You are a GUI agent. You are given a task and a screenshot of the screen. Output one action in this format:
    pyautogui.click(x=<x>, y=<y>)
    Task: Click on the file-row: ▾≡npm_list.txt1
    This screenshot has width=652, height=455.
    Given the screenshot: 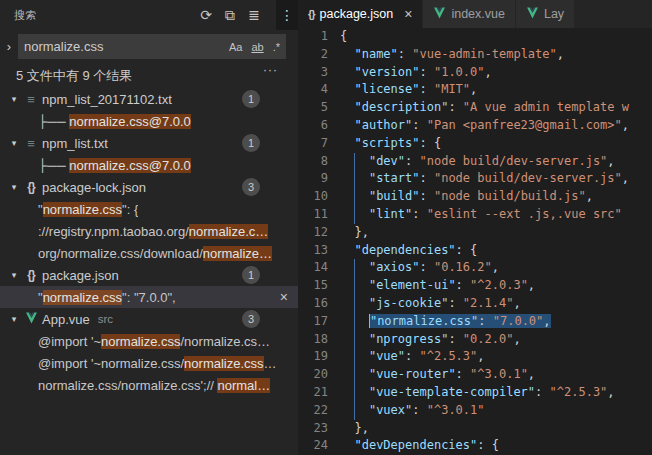 What is the action you would take?
    pyautogui.click(x=149, y=143)
    